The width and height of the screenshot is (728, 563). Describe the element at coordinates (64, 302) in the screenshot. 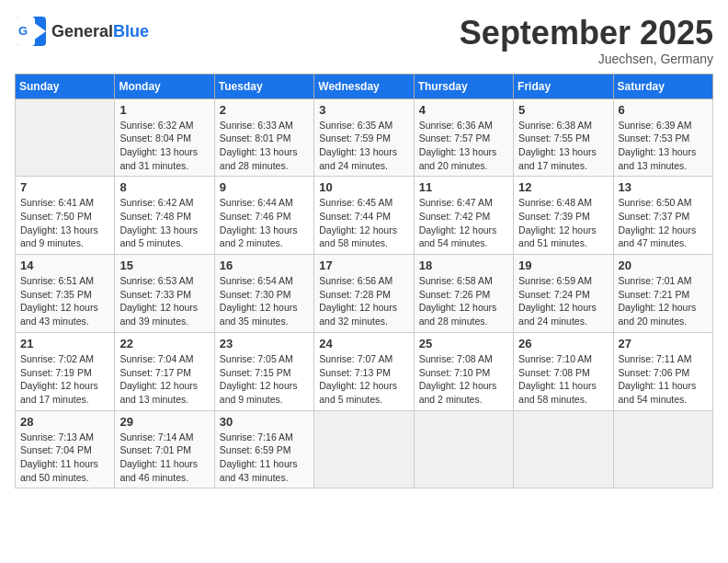

I see `day-info: Sunrise: 6:51 AMSunset: 7:35 PMDaylight:…` at that location.